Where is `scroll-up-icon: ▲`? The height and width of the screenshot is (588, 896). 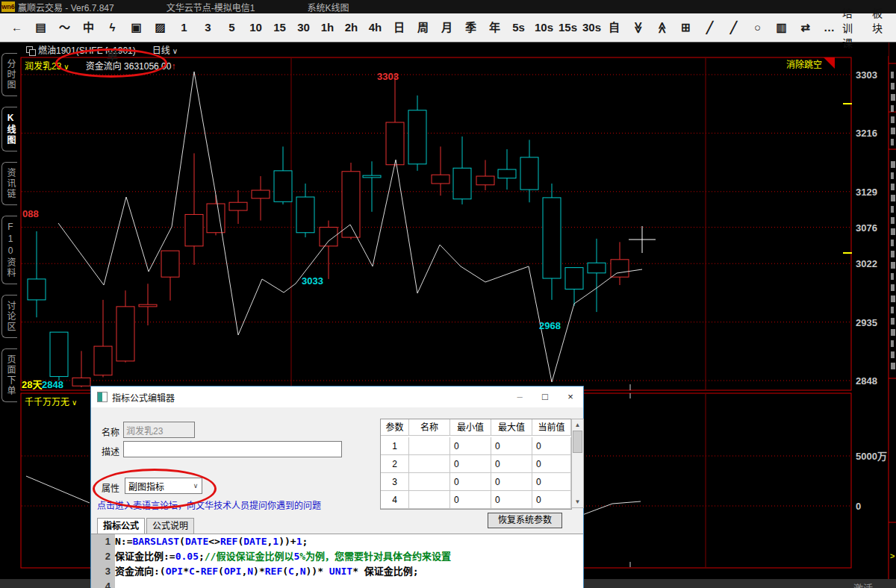 scroll-up-icon: ▲ is located at coordinates (578, 425).